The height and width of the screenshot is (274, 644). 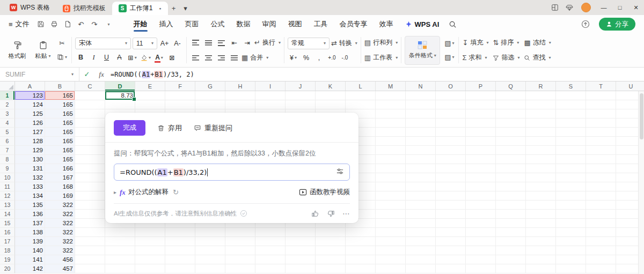 I want to click on cell-R18, so click(x=541, y=251).